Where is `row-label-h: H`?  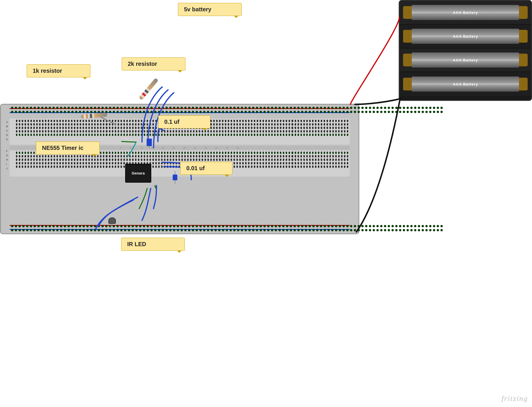 row-label-h: H is located at coordinates (7, 160).